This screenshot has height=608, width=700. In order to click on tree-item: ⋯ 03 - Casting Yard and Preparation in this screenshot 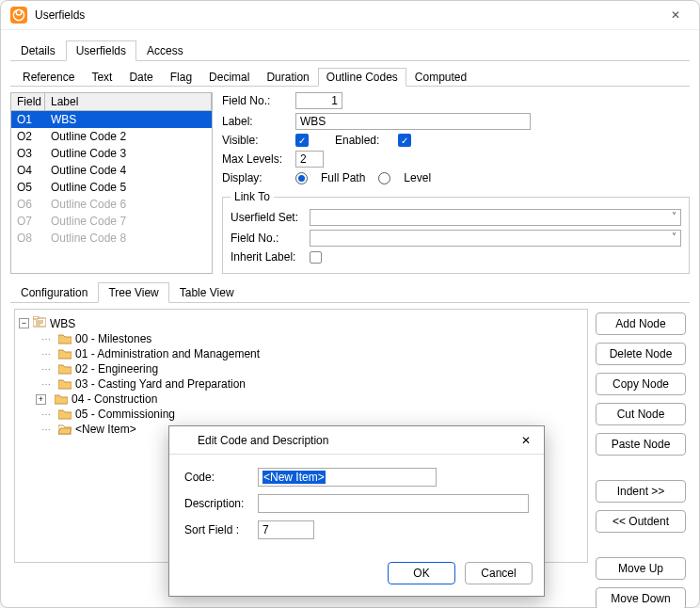, I will do `click(301, 384)`.